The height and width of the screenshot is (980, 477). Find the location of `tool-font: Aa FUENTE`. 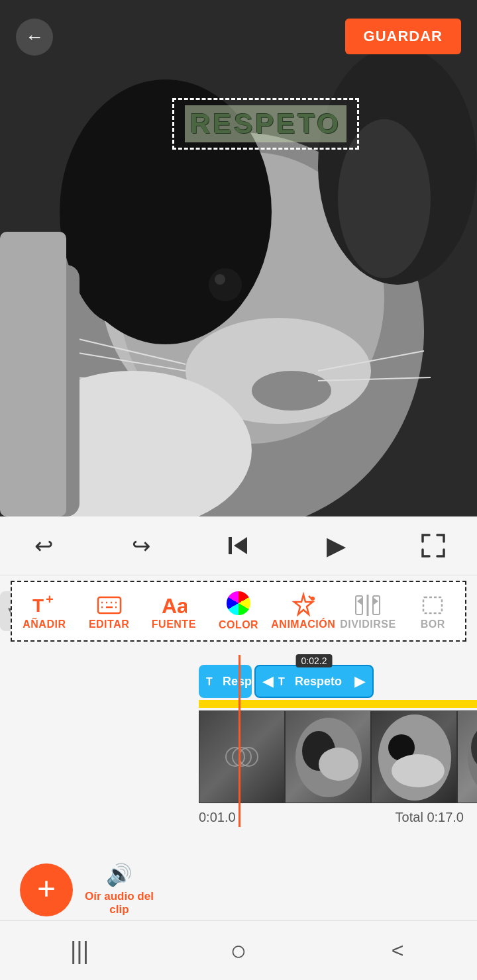

tool-font: Aa FUENTE is located at coordinates (174, 611).